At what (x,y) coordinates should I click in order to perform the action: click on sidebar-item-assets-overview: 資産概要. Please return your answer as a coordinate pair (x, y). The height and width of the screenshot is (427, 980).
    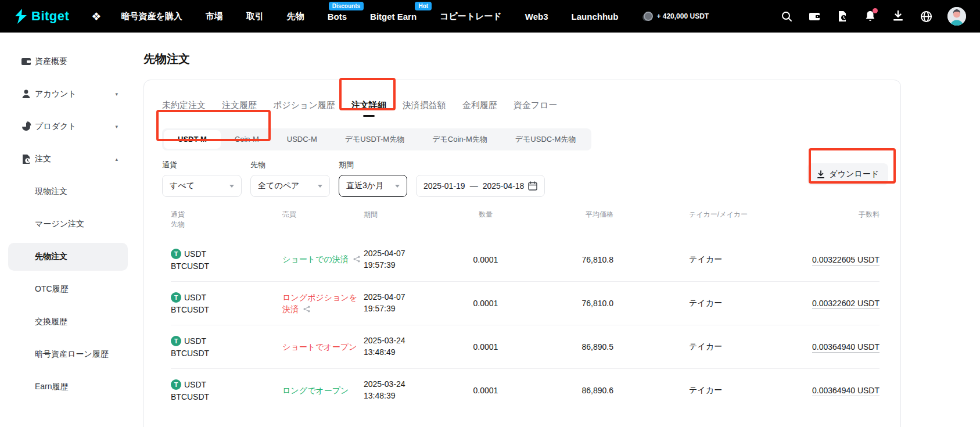
    Looking at the image, I should click on (72, 62).